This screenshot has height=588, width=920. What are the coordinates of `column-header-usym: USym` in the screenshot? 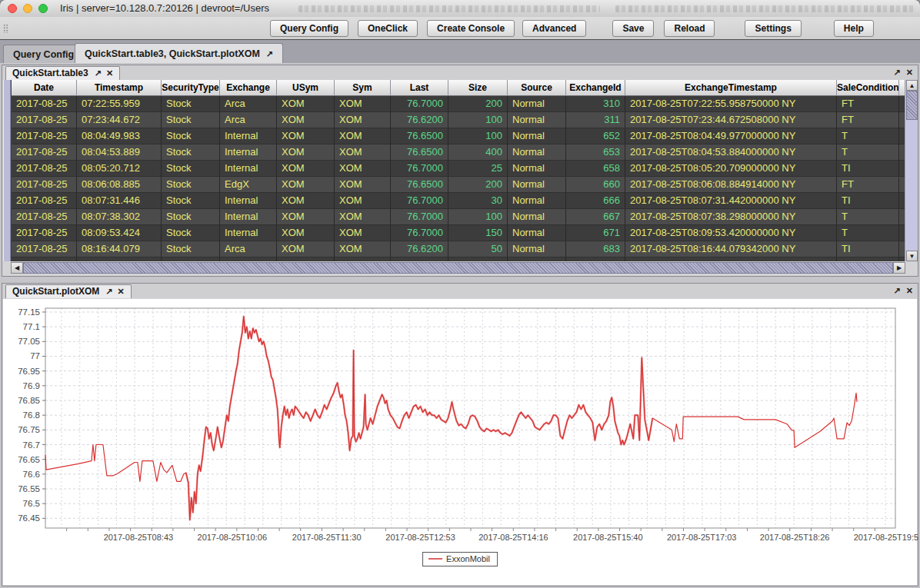 It's located at (306, 88).